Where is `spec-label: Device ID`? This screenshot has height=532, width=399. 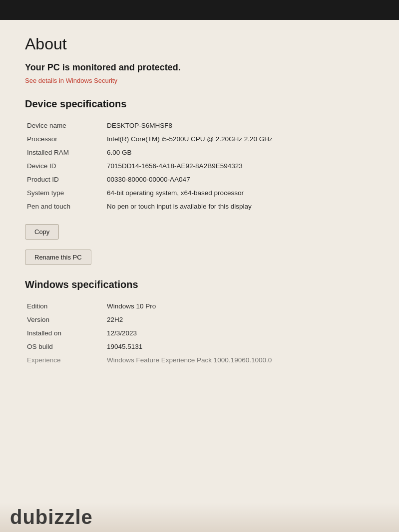 spec-label: Device ID is located at coordinates (65, 166).